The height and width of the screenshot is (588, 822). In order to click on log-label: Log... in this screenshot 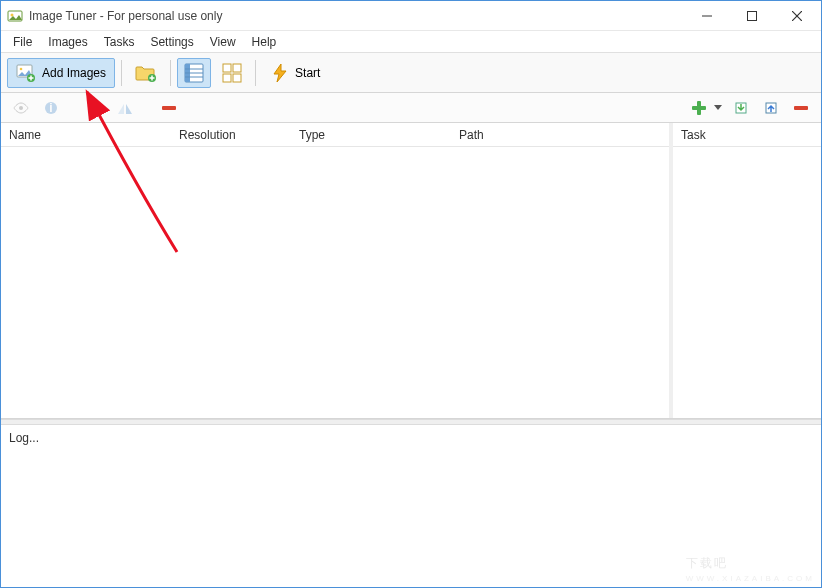, I will do `click(24, 438)`.